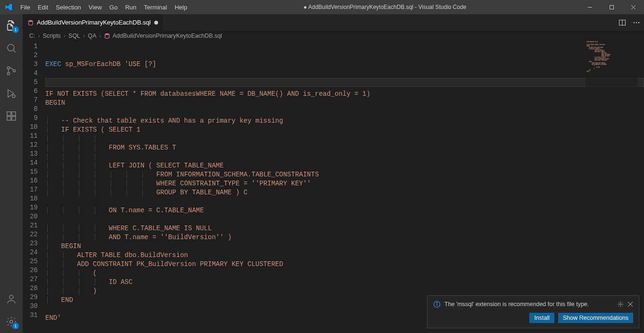 The image size is (644, 333). Describe the element at coordinates (32, 36) in the screenshot. I see `breadcrumb-item: C:` at that location.